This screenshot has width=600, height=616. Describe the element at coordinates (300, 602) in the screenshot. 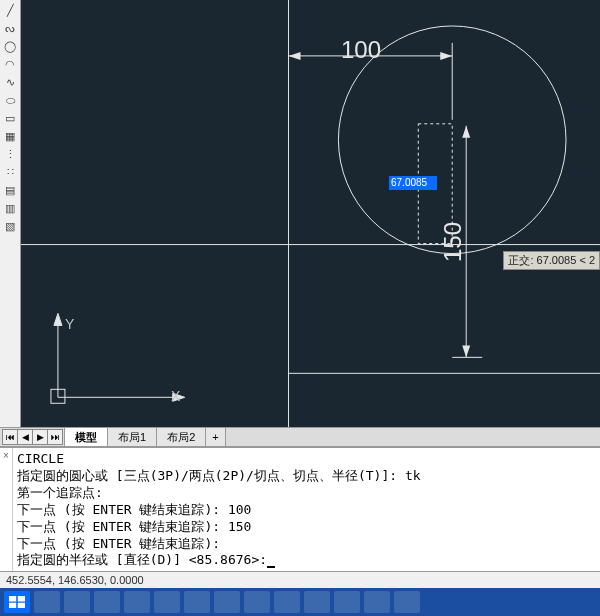

I see `os-taskbar` at that location.